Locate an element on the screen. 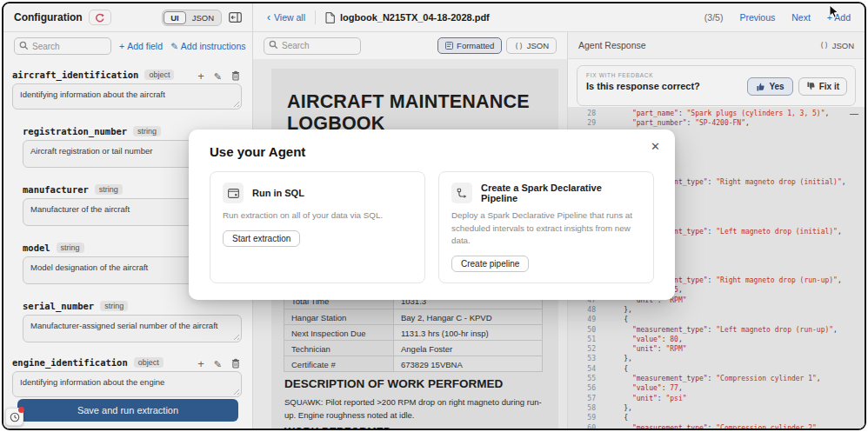 The image size is (868, 432). card-title: Run in SQL is located at coordinates (278, 193).